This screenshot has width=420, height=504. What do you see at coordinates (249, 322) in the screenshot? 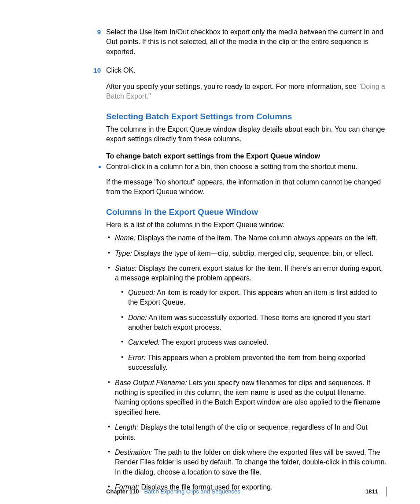
I see `definition: An item was successfully exported. These…` at bounding box center [249, 322].